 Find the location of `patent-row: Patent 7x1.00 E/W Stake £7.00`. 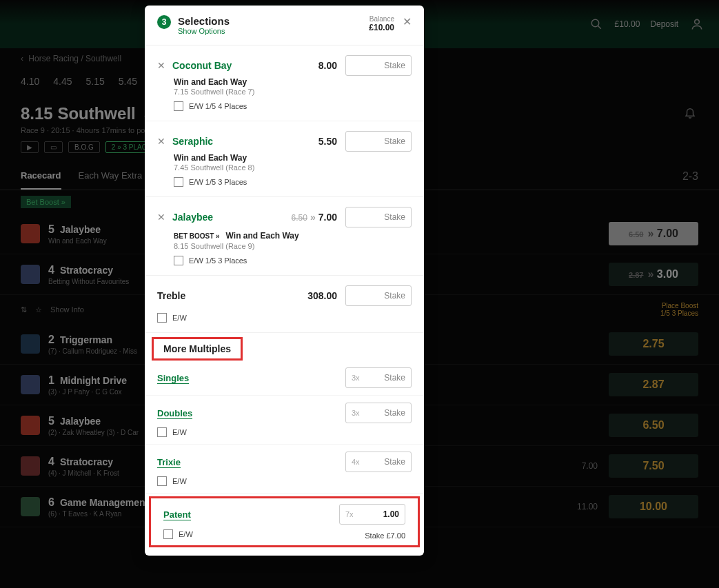

patent-row: Patent 7x1.00 E/W Stake £7.00 is located at coordinates (284, 522).